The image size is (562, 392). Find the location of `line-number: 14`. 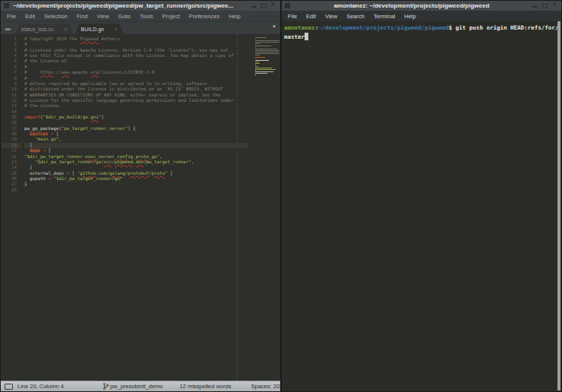

line-number: 14 is located at coordinates (11, 112).